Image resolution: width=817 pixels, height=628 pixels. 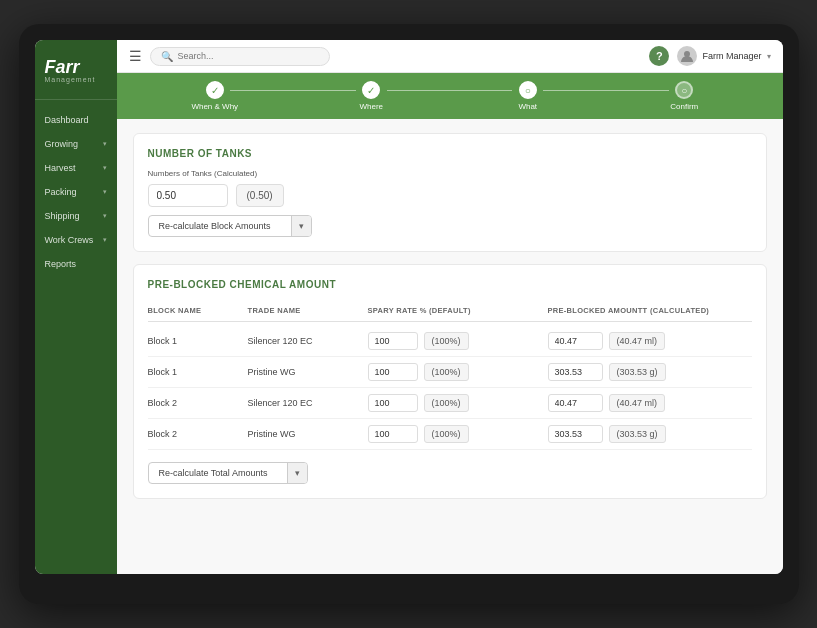 What do you see at coordinates (215, 226) in the screenshot?
I see `recalculate-block-label: Re-calculate Block Amounts` at bounding box center [215, 226].